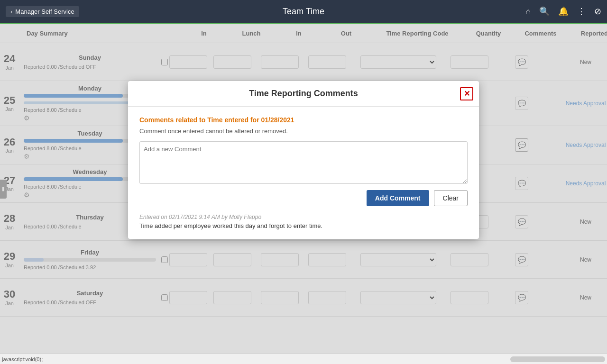 This screenshot has height=364, width=607. Describe the element at coordinates (43, 11) in the screenshot. I see `back-button: ‹ Manager Self Service` at that location.